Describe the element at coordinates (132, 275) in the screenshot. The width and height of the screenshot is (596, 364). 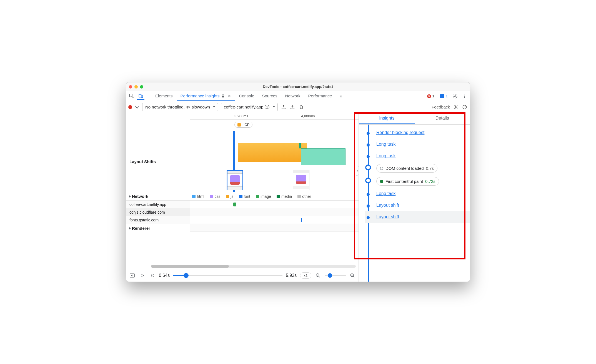
I see `reveal-icon` at that location.